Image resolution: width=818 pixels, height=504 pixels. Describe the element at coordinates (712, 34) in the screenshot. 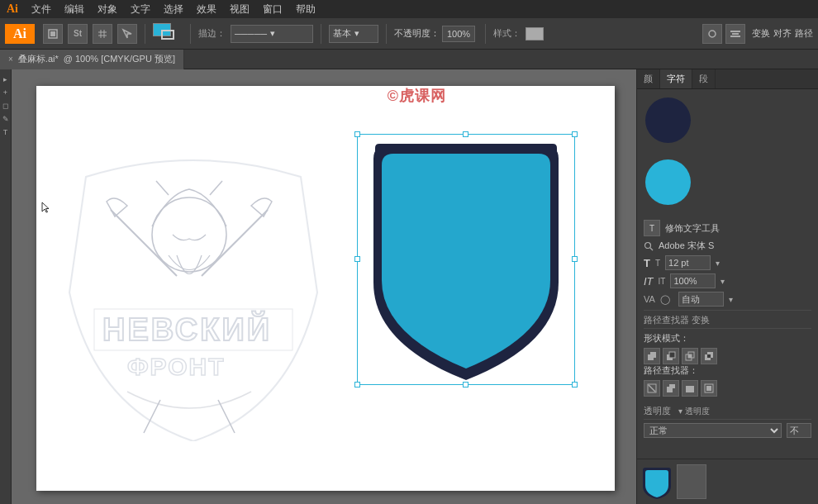

I see `toolbar-icon-circle` at that location.